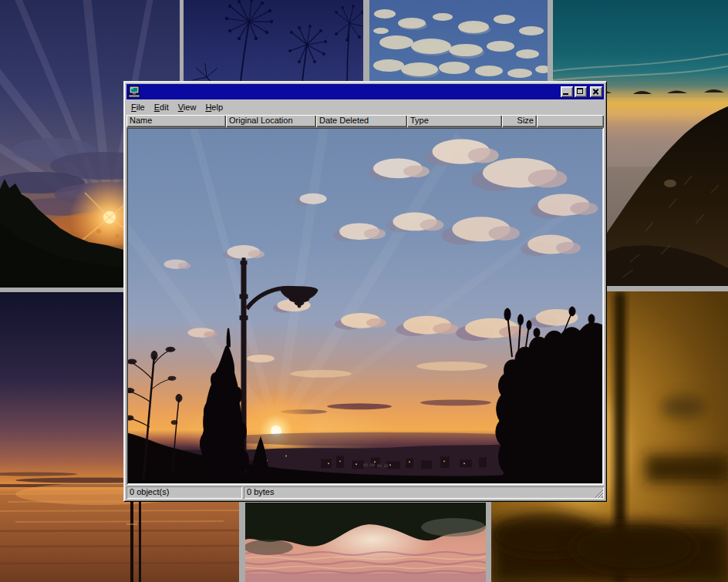  What do you see at coordinates (187, 107) in the screenshot?
I see `menu-view: View` at bounding box center [187, 107].